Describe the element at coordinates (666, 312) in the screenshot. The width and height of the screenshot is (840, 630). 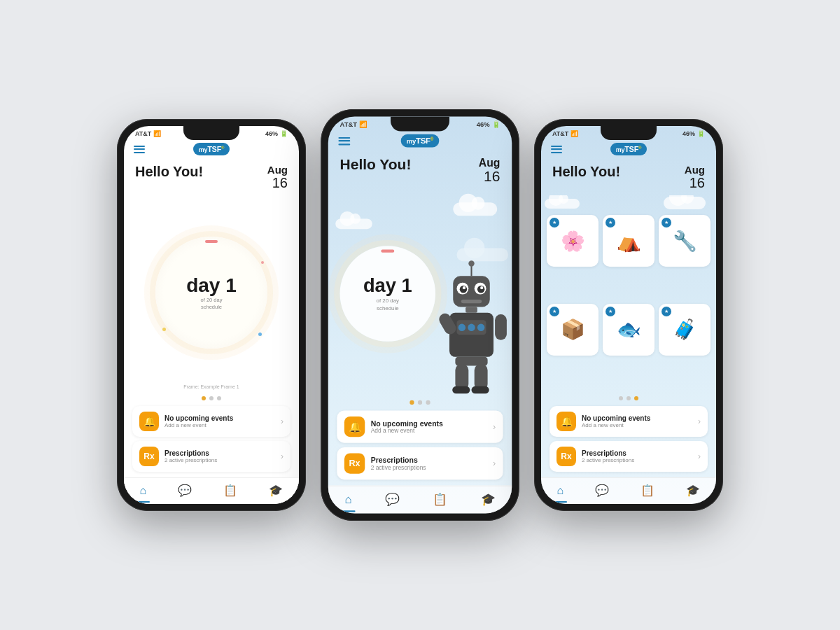
I see `grid-badge-6: ★` at that location.